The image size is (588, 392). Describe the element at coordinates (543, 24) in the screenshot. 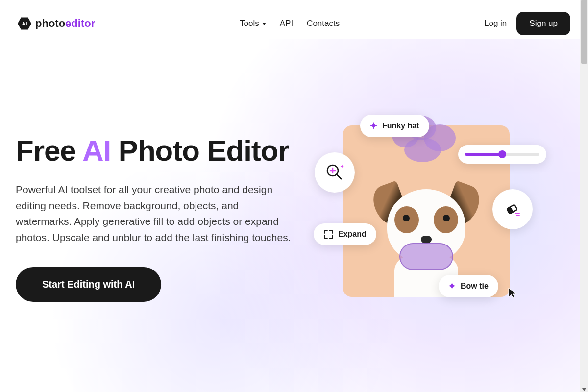

I see `signup-button: Sign up` at that location.